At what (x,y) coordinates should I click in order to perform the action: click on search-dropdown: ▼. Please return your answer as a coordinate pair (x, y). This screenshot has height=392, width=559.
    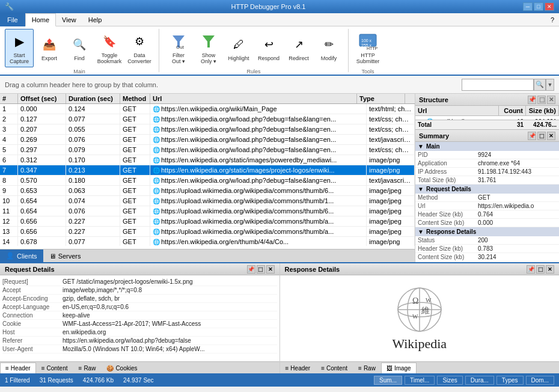
    Looking at the image, I should click on (550, 85).